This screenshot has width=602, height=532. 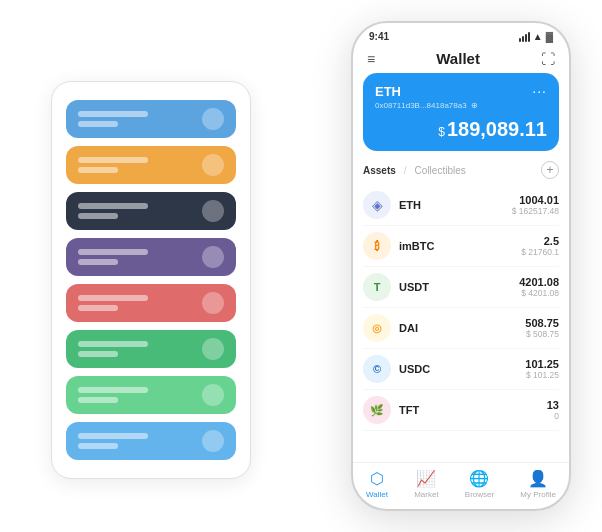 I want to click on profile-nav-icon: 👤, so click(x=538, y=478).